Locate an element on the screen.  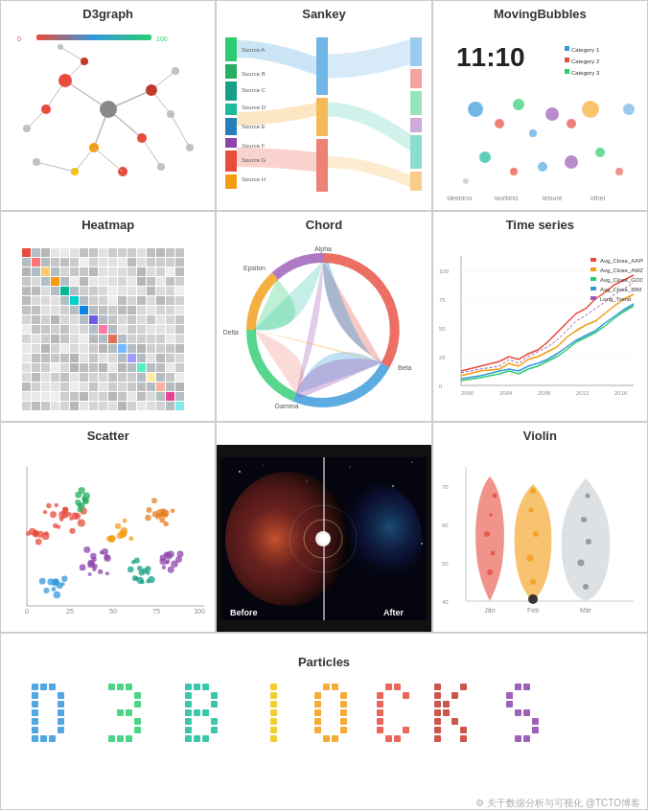
cell-d3graph: D3graph 0 100 is located at coordinates (107, 105).